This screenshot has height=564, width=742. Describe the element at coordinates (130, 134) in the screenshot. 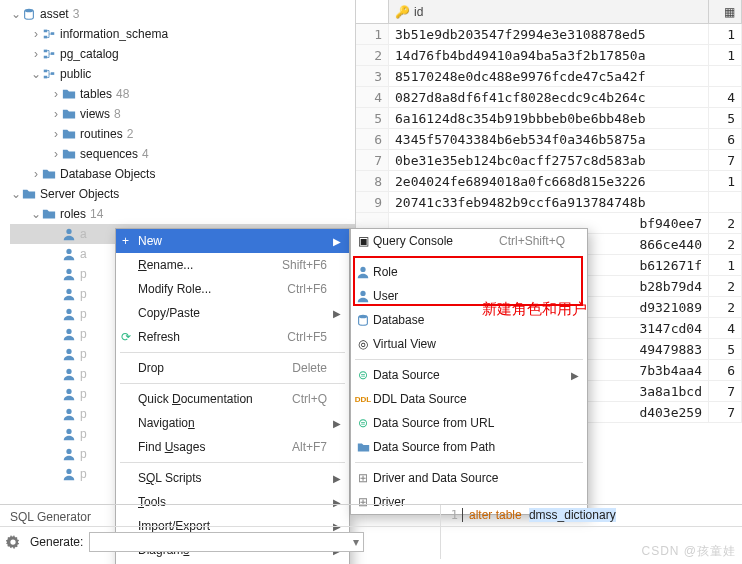

I see `tree-count: 2` at that location.